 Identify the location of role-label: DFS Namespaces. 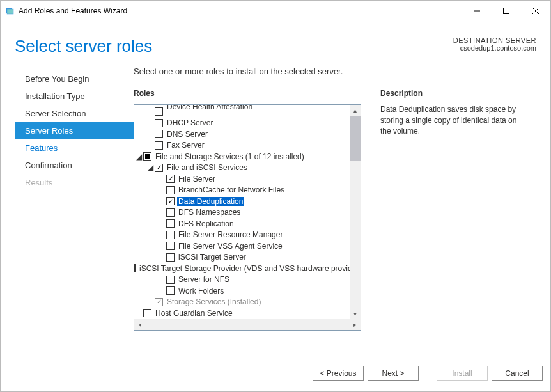
(210, 212).